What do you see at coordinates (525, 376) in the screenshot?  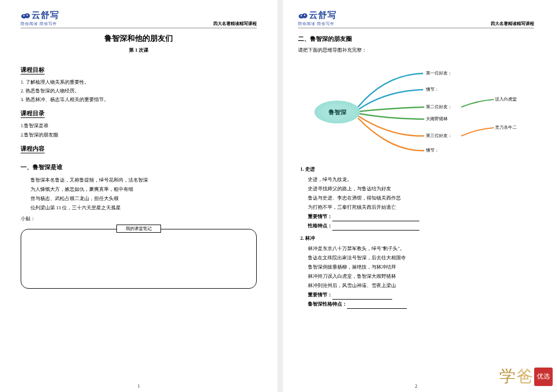 I see `watermark-char: 爸` at bounding box center [525, 376].